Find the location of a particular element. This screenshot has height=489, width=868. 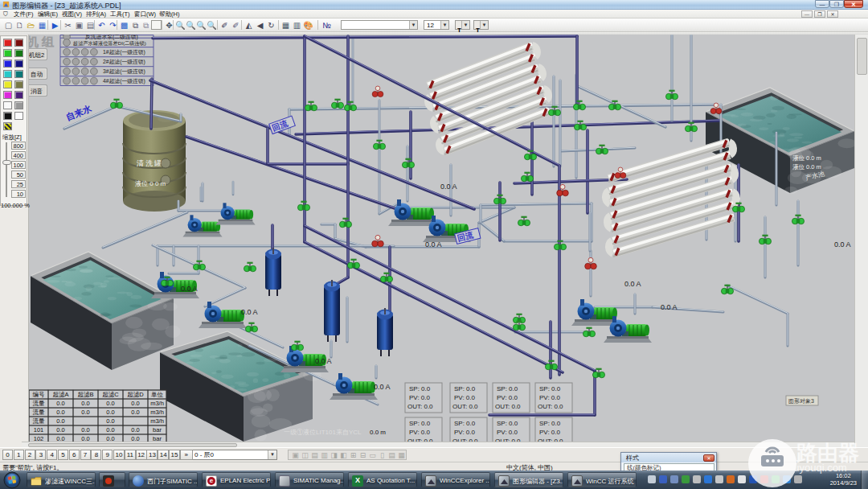

svg-text: 超滤B is located at coordinates (85, 394).